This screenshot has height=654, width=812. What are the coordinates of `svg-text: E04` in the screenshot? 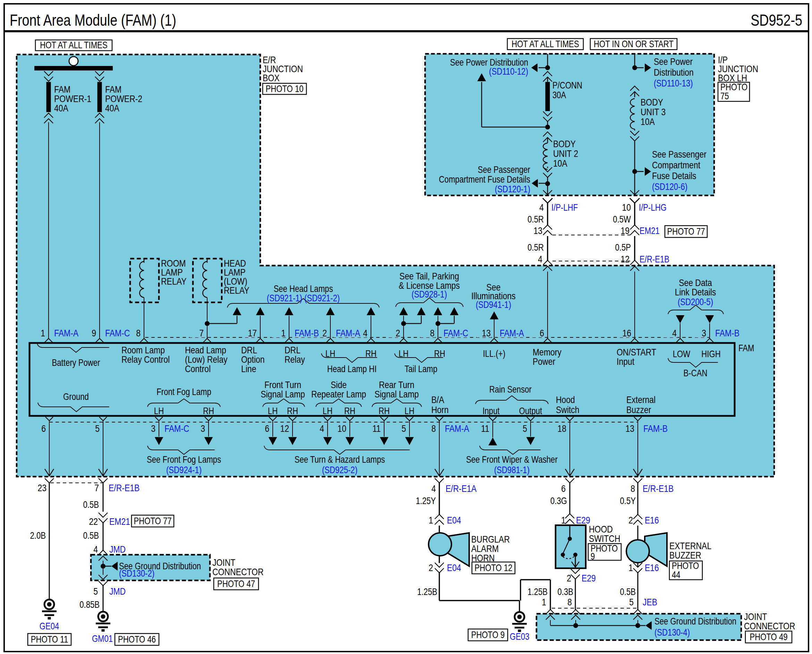 It's located at (454, 568).